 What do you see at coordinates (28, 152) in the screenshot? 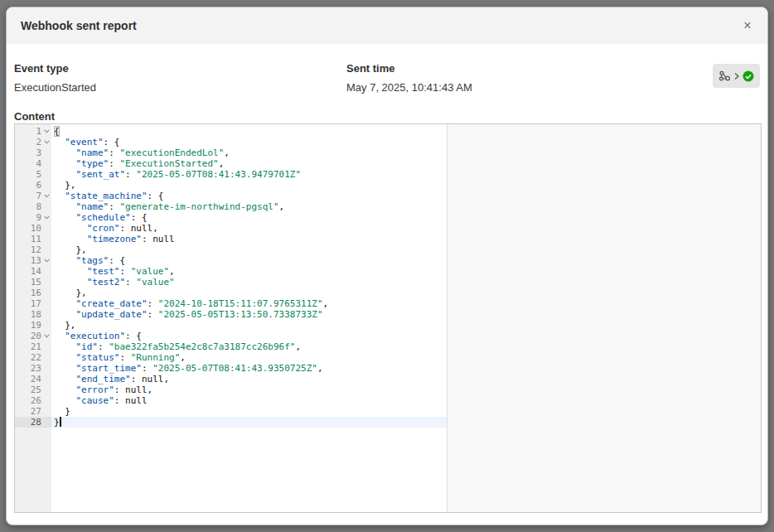
I see `line-number: 3` at bounding box center [28, 152].